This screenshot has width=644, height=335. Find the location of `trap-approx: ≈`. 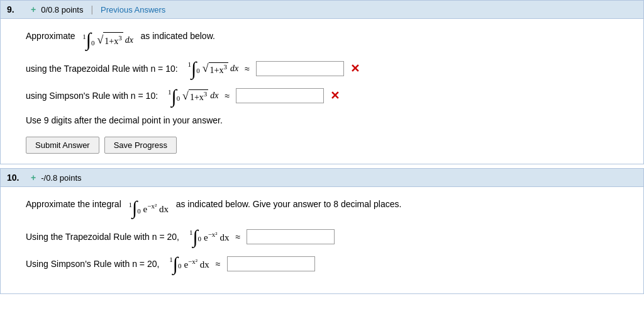

trap-approx: ≈ is located at coordinates (247, 69).